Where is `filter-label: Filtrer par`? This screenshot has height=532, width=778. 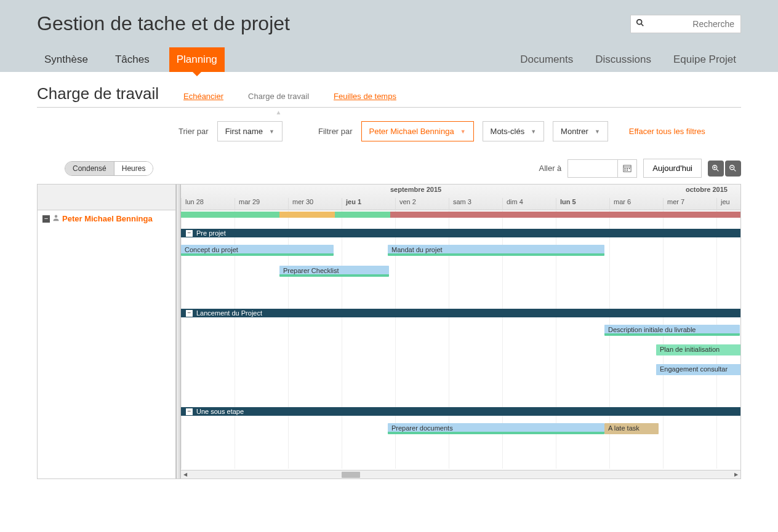
filter-label: Filtrer par is located at coordinates (335, 132).